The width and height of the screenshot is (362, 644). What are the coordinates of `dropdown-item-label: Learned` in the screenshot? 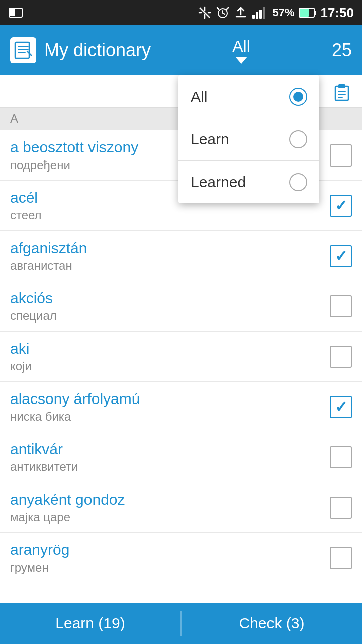 It's located at (218, 182).